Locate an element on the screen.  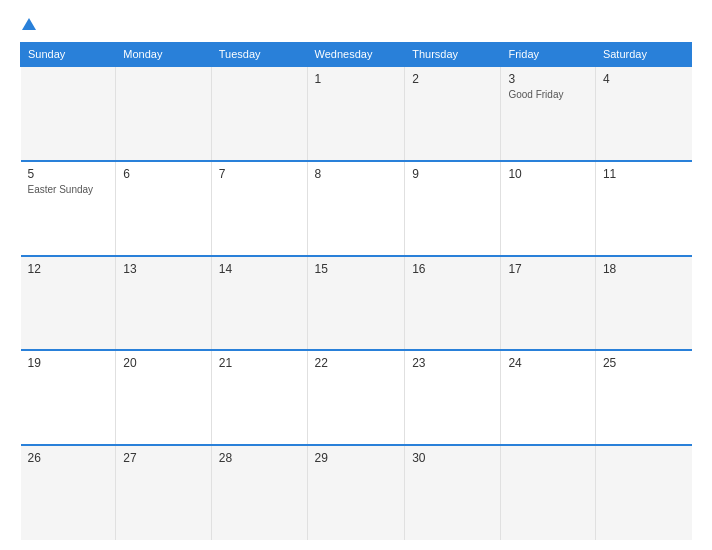
col-wednesday: Wednesday is located at coordinates (356, 55).